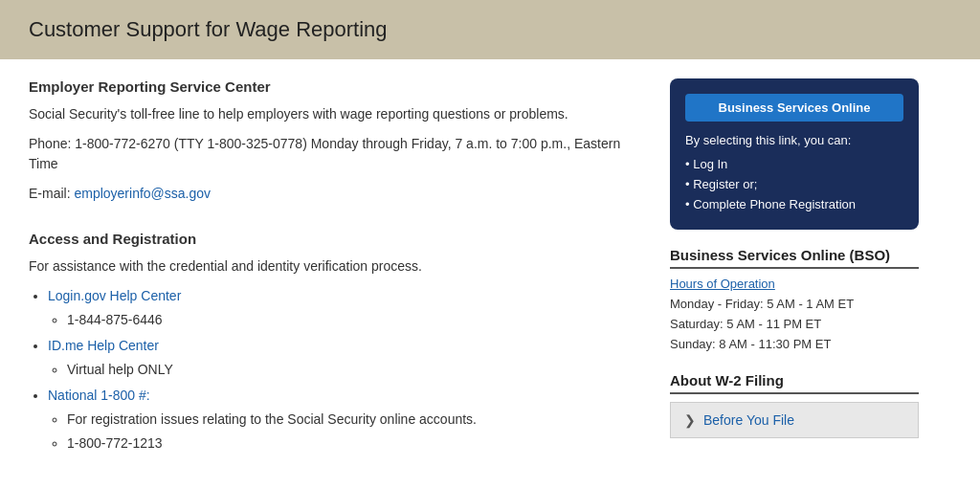 This screenshot has height=488, width=980. I want to click on hours-saturday: Saturday: 5 AM - 11 PM ET, so click(794, 325).